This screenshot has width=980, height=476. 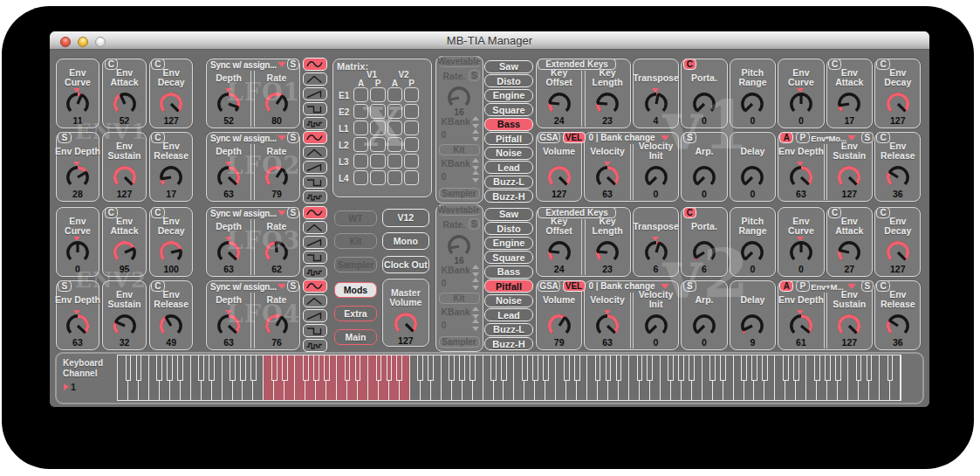 I want to click on modsource-dropdown: Env*Mo..., so click(x=829, y=138).